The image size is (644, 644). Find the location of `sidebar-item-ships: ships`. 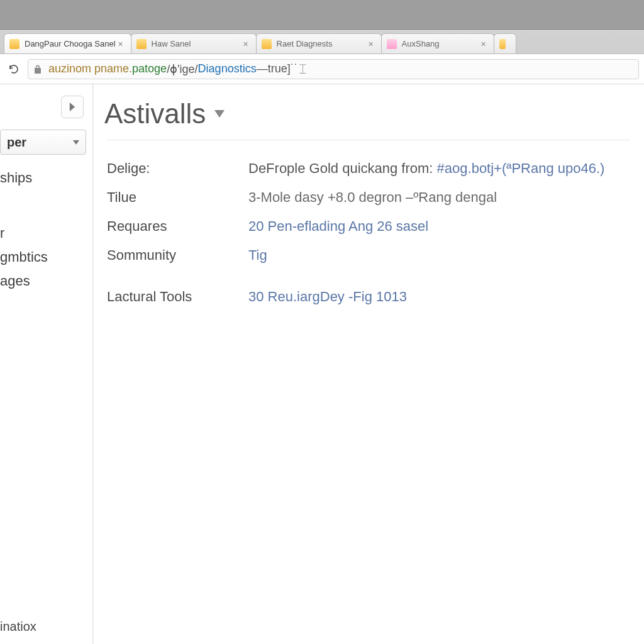

sidebar-item-ships: ships is located at coordinates (47, 178).